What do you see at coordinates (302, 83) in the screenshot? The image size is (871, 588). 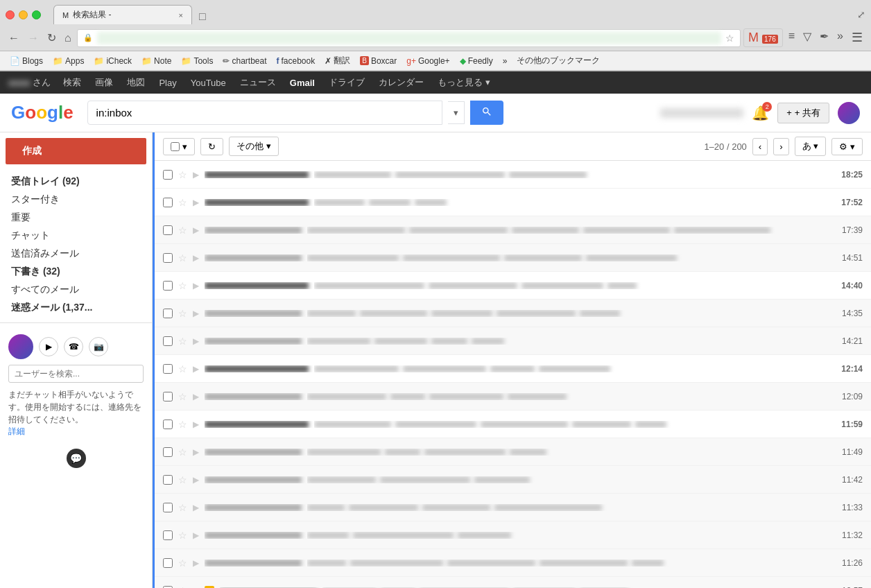 I see `nav-gmail: Gmail` at bounding box center [302, 83].